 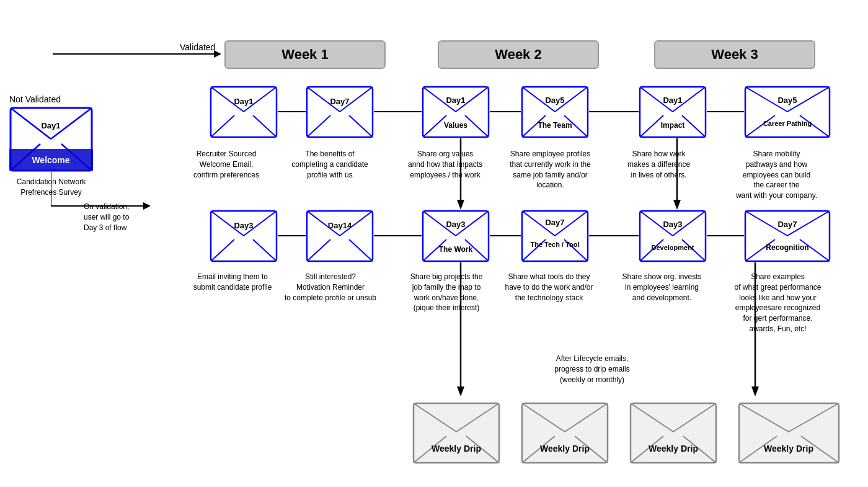 What do you see at coordinates (672, 248) in the screenshot?
I see `svg-text: Development` at bounding box center [672, 248].